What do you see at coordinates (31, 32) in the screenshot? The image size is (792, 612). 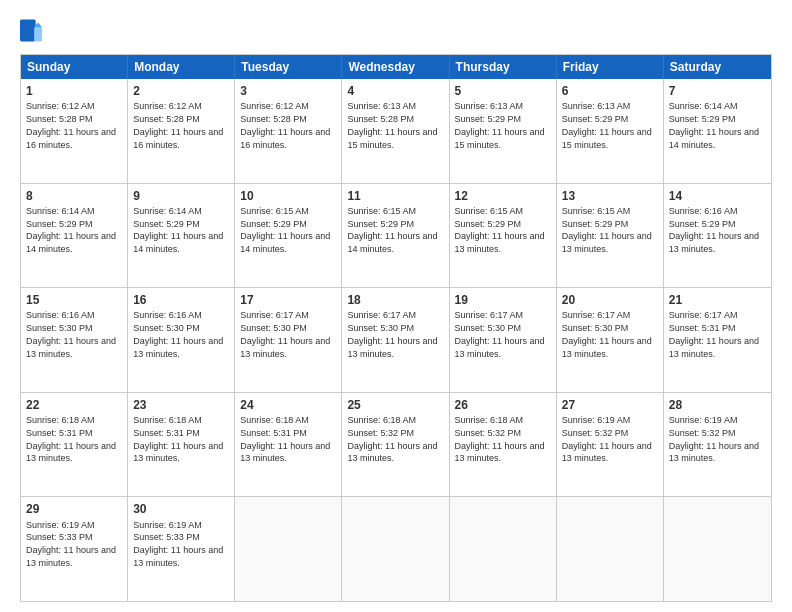 I see `logo-icon` at bounding box center [31, 32].